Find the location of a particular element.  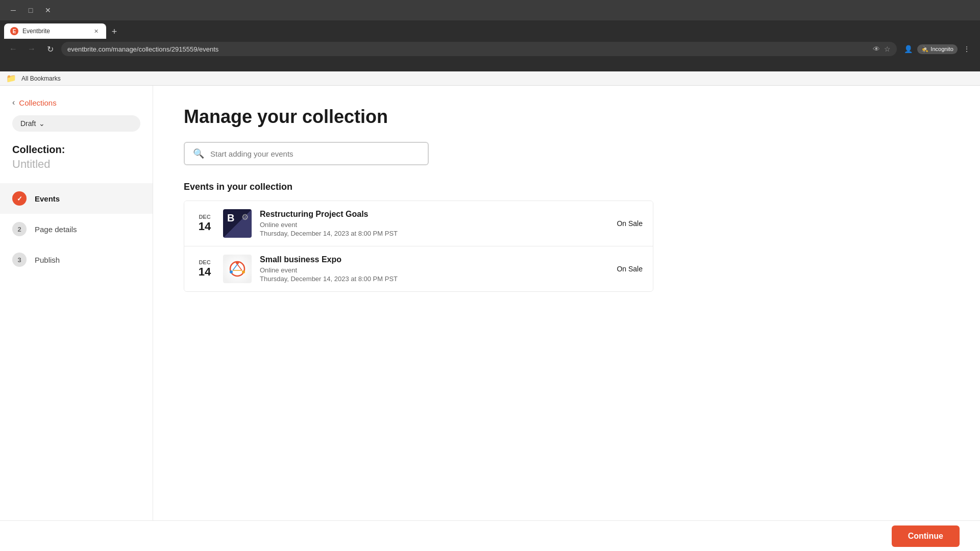

sidebar-item-publish-label: Publish is located at coordinates (47, 260).